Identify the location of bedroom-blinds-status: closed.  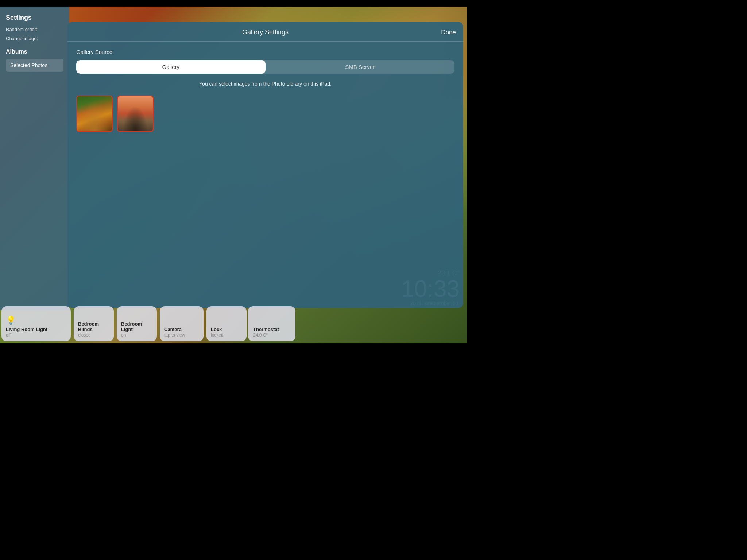
(94, 335).